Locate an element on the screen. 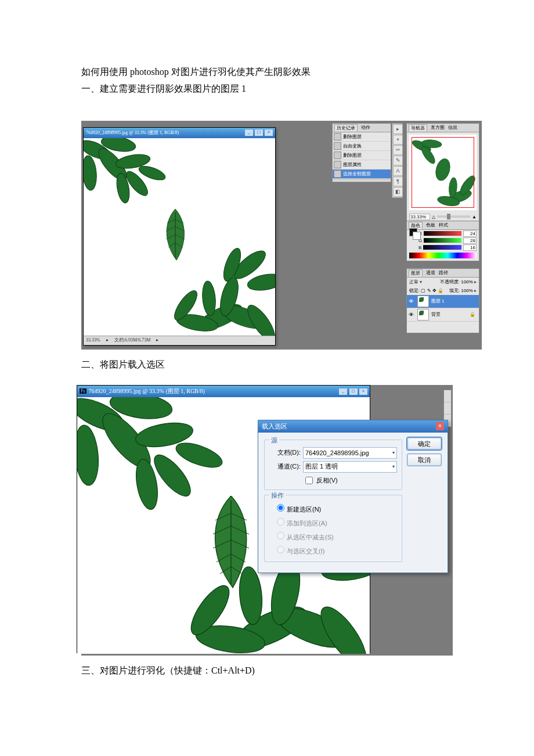 This screenshot has width=534, height=756. layer-row: 👁 背景 🔒 is located at coordinates (443, 315).